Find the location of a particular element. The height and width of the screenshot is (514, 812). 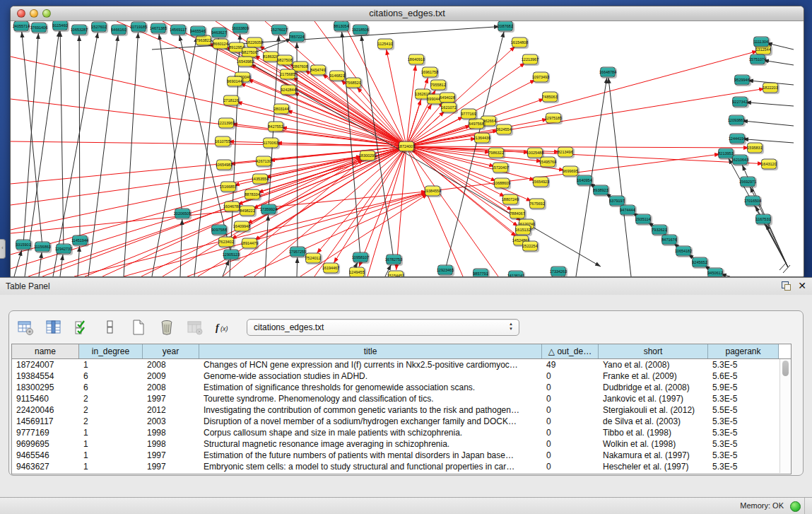

table-cell: 9465546 is located at coordinates (45, 455).